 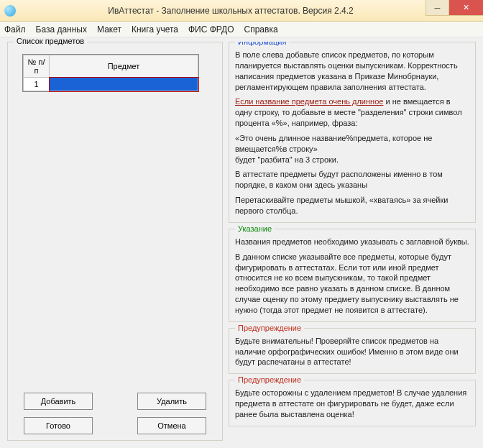 What do you see at coordinates (115, 401) in the screenshot?
I see `button-row-1: Добавить Удалить` at bounding box center [115, 401].